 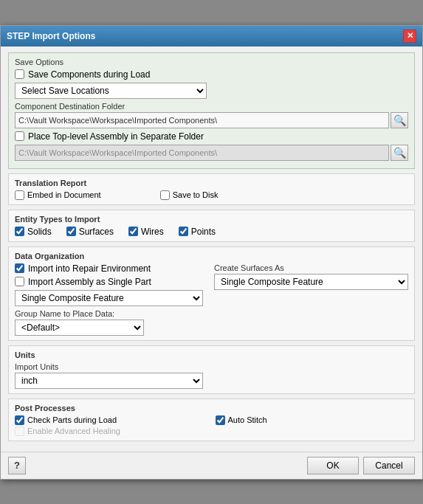 What do you see at coordinates (111, 269) in the screenshot?
I see `import-repair-row: Import into Repair Environment` at bounding box center [111, 269].